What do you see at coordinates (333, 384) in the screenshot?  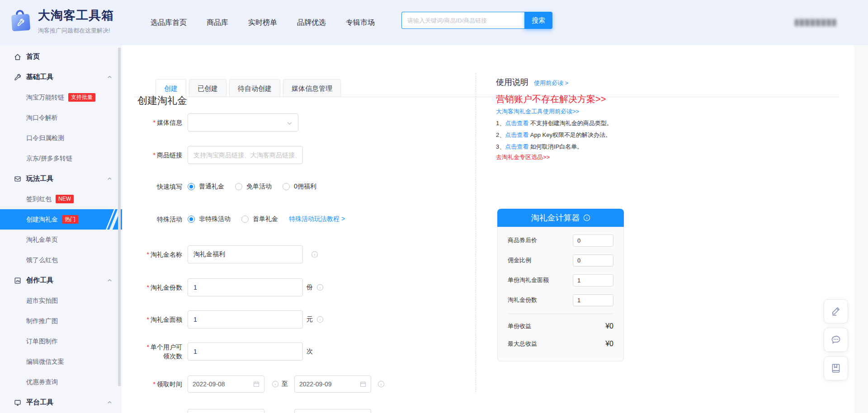 I see `receive-end-date-picker: 2022-09-09` at bounding box center [333, 384].